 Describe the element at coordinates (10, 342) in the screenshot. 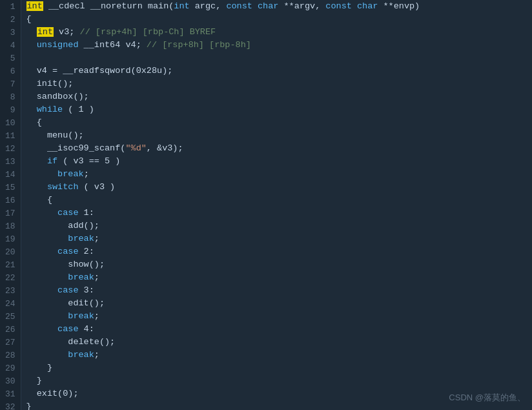

I see `line-number: 27` at that location.